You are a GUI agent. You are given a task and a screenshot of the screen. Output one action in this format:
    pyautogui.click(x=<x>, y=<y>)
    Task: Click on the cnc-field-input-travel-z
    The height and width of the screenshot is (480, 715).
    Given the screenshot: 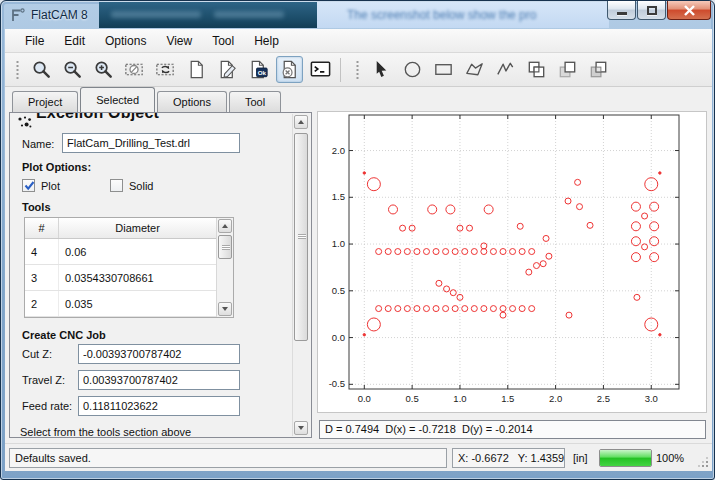 What is the action you would take?
    pyautogui.click(x=159, y=380)
    